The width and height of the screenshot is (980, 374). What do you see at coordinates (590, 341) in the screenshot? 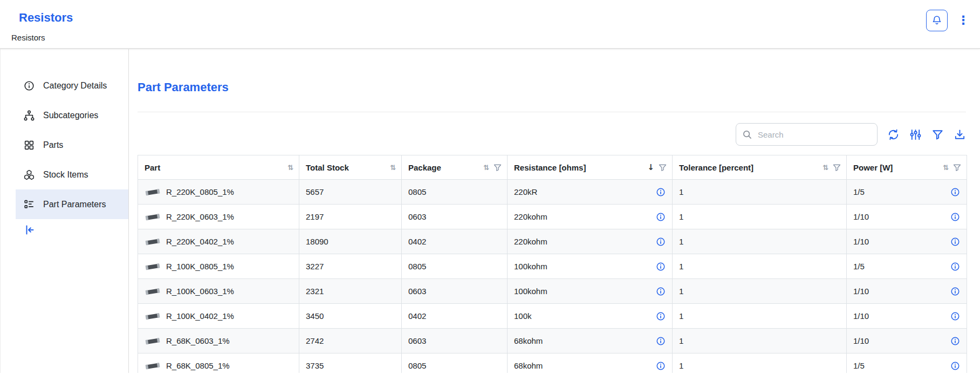
I see `resistance-cell: 68kohm` at bounding box center [590, 341].